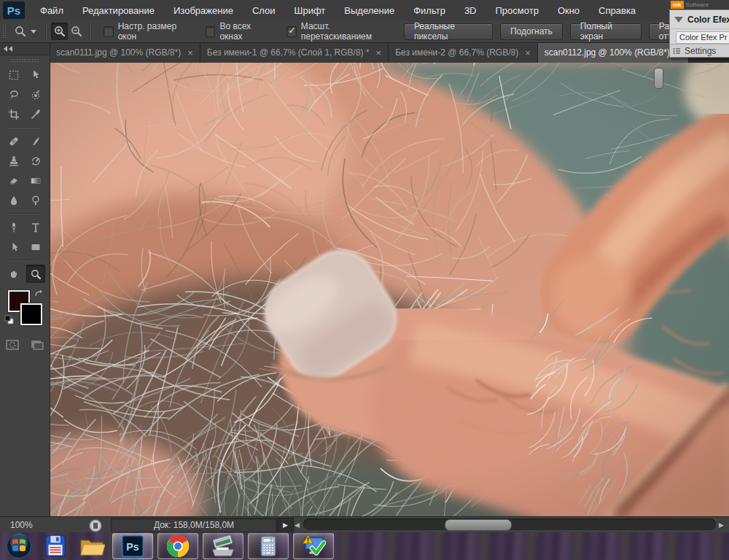 The image size is (729, 560). I want to click on lasso-icon, so click(14, 95).